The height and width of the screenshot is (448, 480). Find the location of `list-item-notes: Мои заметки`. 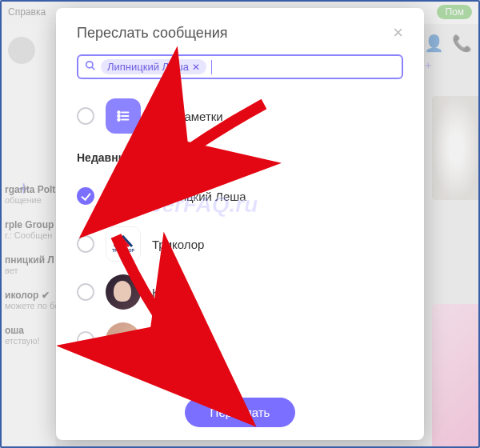

list-item-notes: Мои заметки is located at coordinates (240, 116).